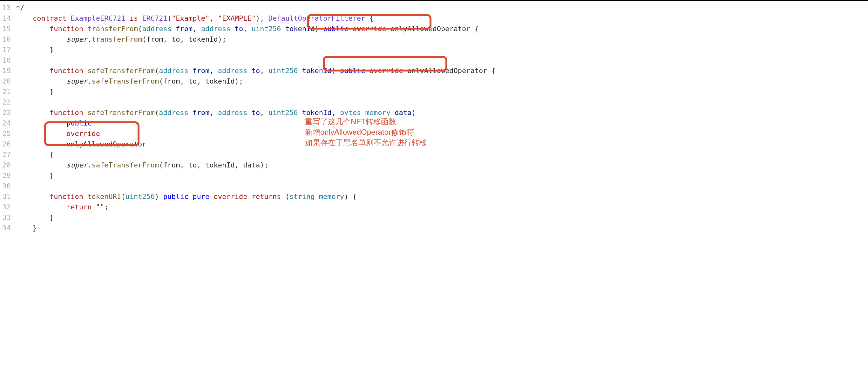 Image resolution: width=868 pixels, height=387 pixels. Describe the element at coordinates (434, 92) in the screenshot. I see `code-line: 21 }` at that location.